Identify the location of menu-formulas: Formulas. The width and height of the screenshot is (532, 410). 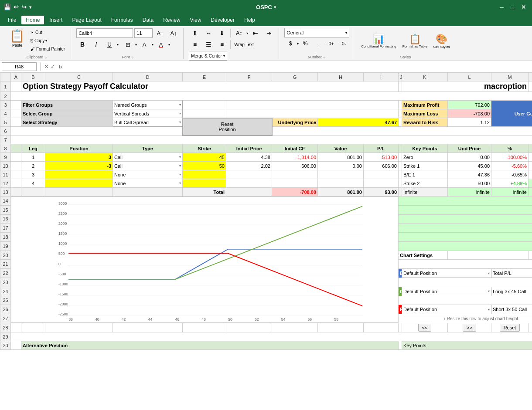
(122, 20).